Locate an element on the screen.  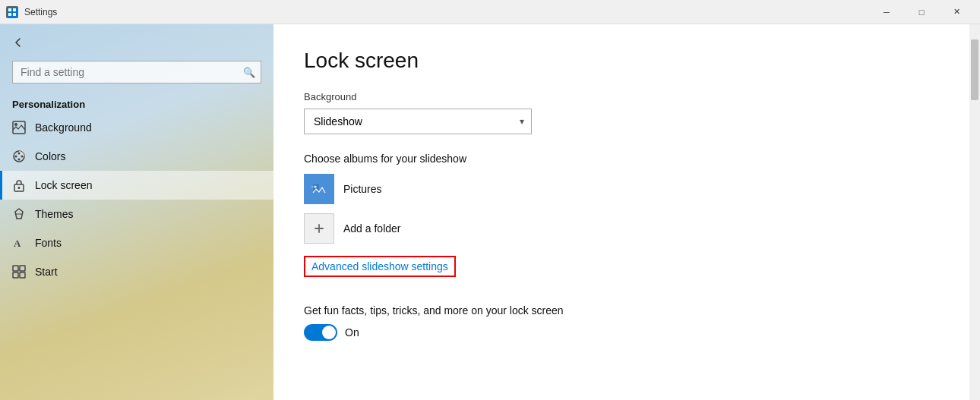
sidebar-section-title: Personalization is located at coordinates (137, 102).